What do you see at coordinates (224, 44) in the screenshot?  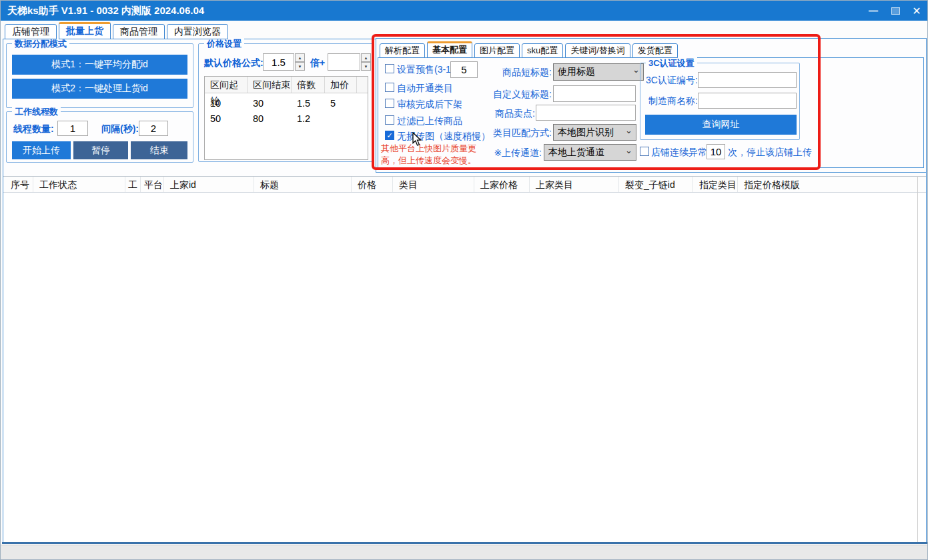 I see `price-group-title: 价格设置` at bounding box center [224, 44].